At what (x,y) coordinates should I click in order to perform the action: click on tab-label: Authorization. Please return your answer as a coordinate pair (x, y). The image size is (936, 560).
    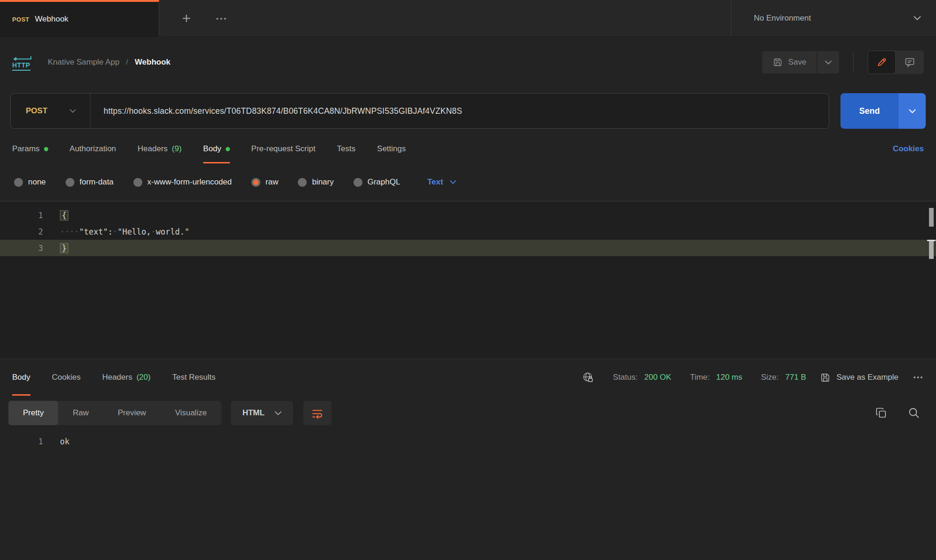
    Looking at the image, I should click on (93, 149).